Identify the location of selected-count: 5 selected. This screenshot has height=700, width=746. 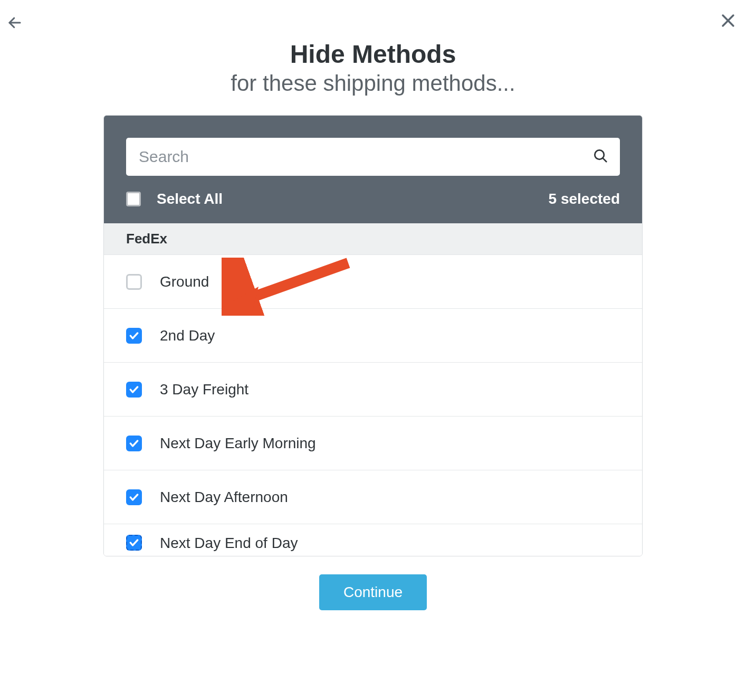
(585, 199).